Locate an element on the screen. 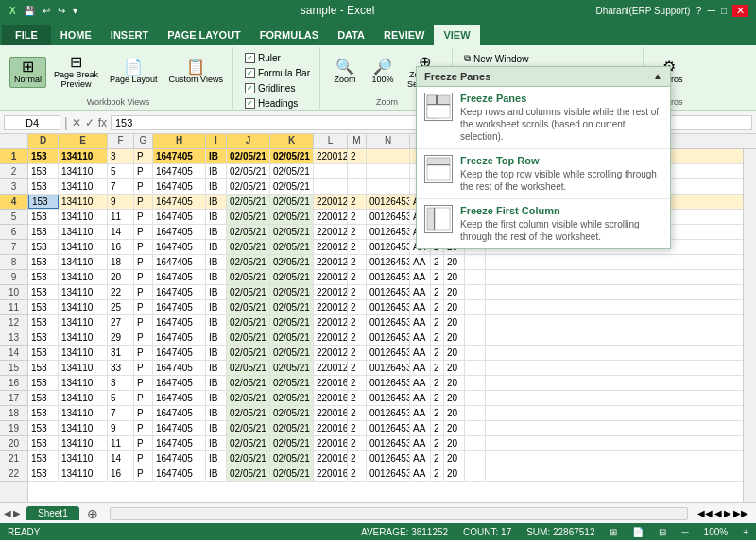 This screenshot has height=542, width=756. insert-function-icon: fx is located at coordinates (102, 123).